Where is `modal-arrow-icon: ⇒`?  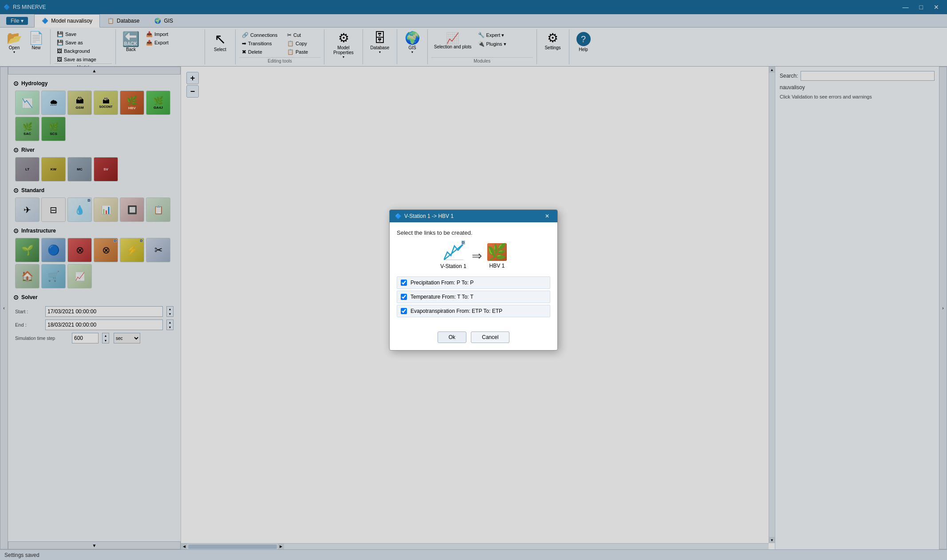
modal-arrow-icon: ⇒ is located at coordinates (477, 256).